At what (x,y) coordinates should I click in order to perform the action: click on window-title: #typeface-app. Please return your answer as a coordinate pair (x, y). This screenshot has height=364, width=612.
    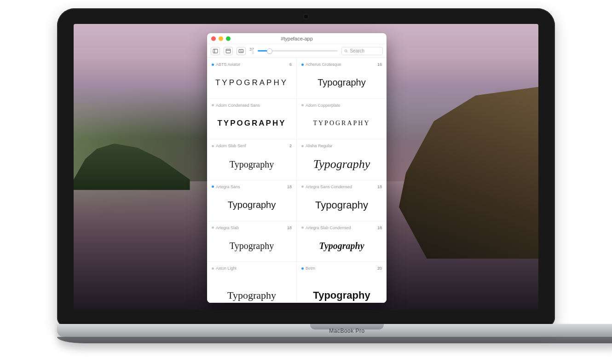
    Looking at the image, I should click on (297, 39).